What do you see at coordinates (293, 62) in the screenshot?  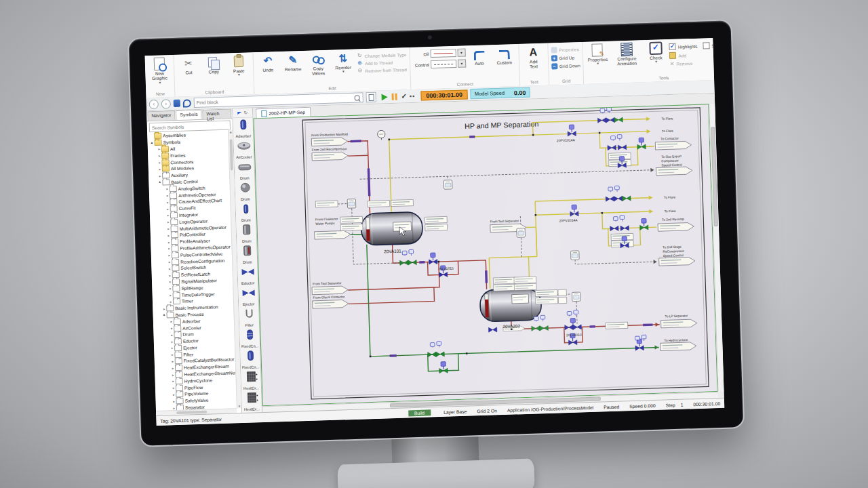 I see `rename-button: ✎ Rename` at bounding box center [293, 62].